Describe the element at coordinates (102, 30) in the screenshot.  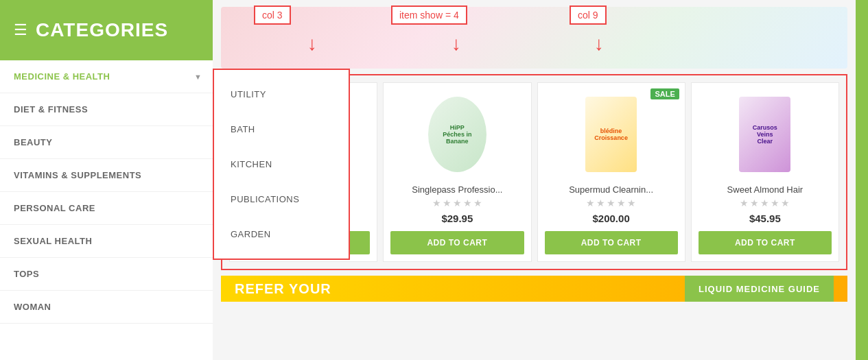
I see `sidebar-title: CATEGORIES` at that location.